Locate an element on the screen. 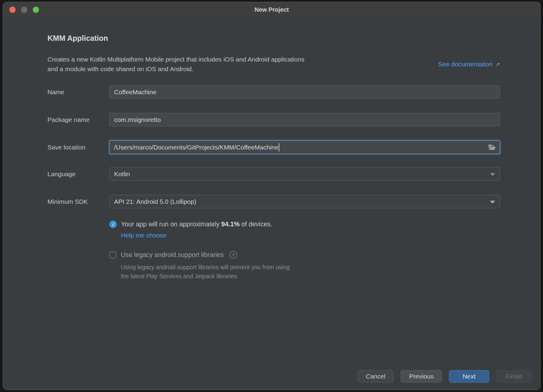  save-location-label: Save location is located at coordinates (78, 147).